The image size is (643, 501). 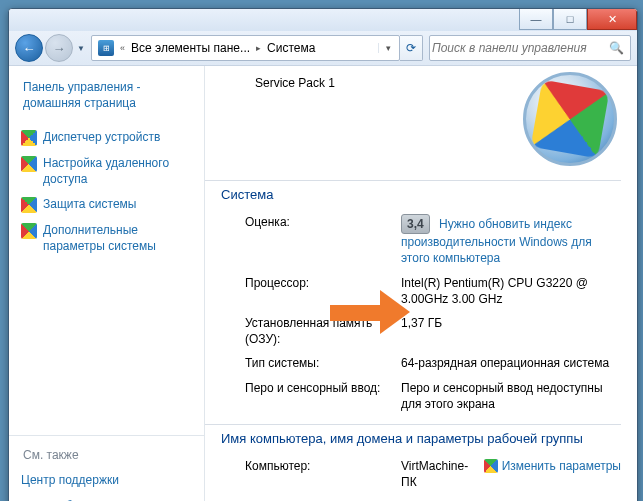 What do you see at coordinates (323, 331) in the screenshot?
I see `ram-label: Установленная память (ОЗУ):` at bounding box center [323, 331].